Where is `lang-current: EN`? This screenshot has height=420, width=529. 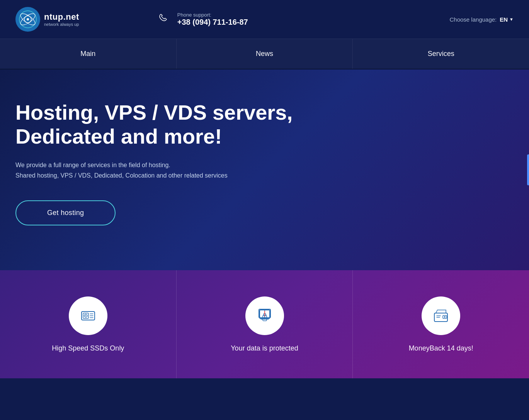
lang-current: EN is located at coordinates (504, 19).